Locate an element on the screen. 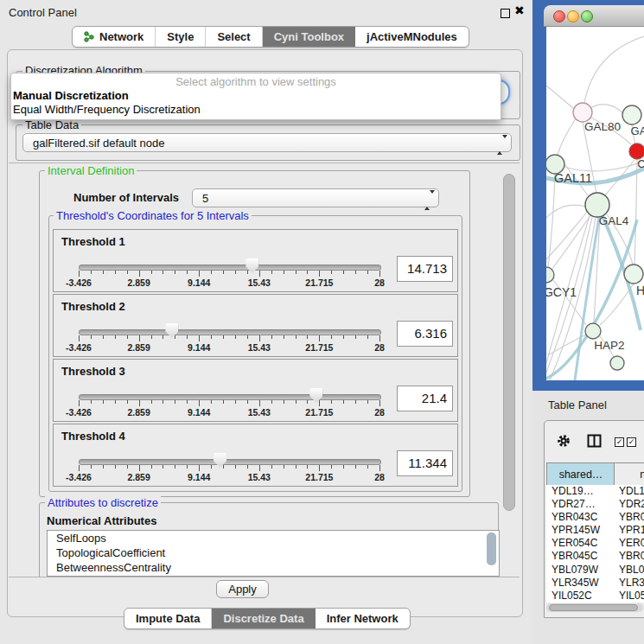 The height and width of the screenshot is (644, 644). table-horizontal-scrollbar is located at coordinates (595, 608).